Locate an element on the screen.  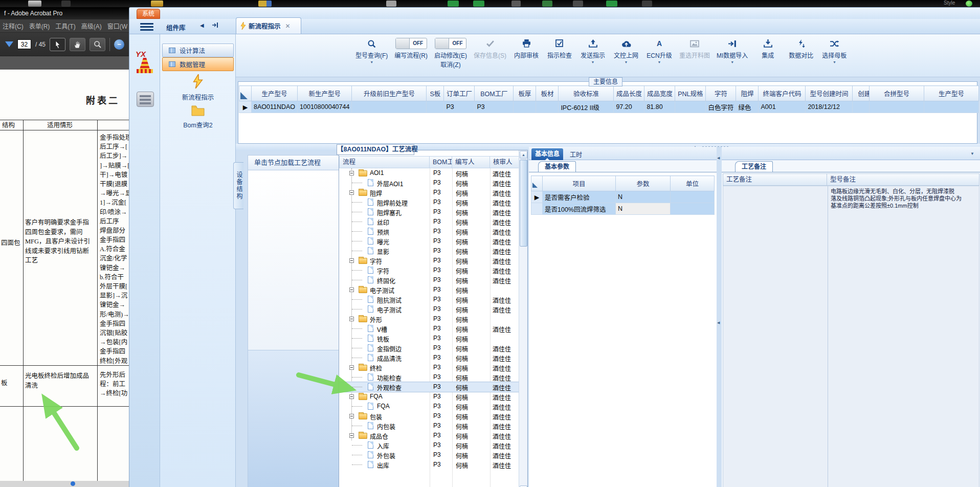
flow-node-row-step: 内包装P3 何楠 酒佳佳 is located at coordinates (429, 426).